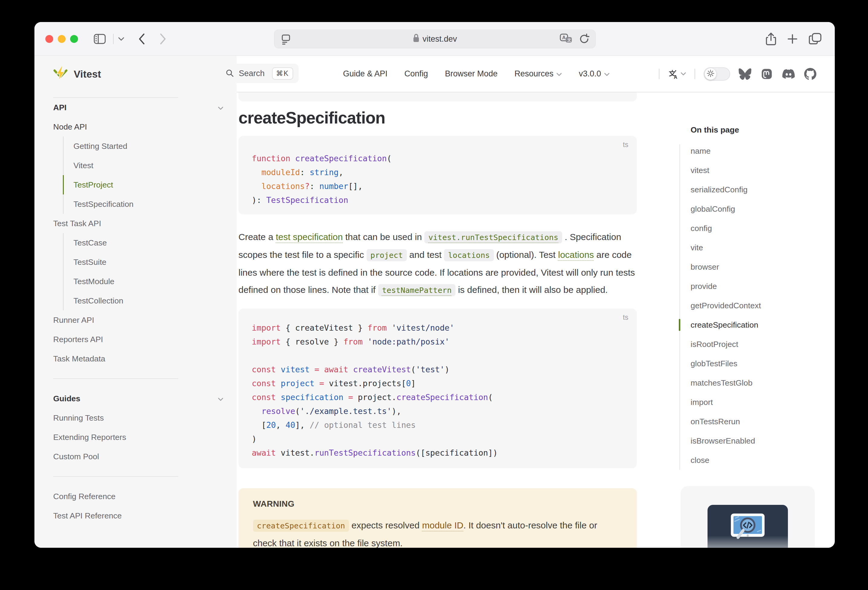 This screenshot has width=868, height=590. I want to click on outline-item-close: close, so click(756, 460).